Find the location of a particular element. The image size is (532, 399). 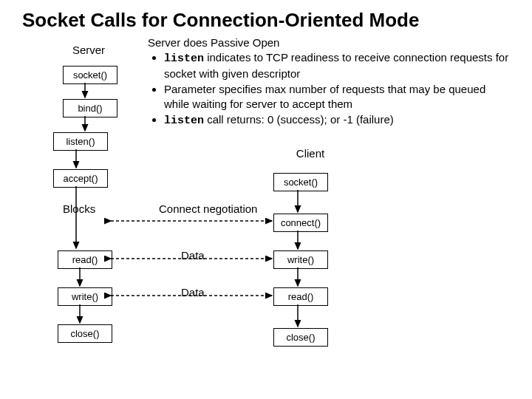

description-heading: Server does Passive Open is located at coordinates (329, 43).